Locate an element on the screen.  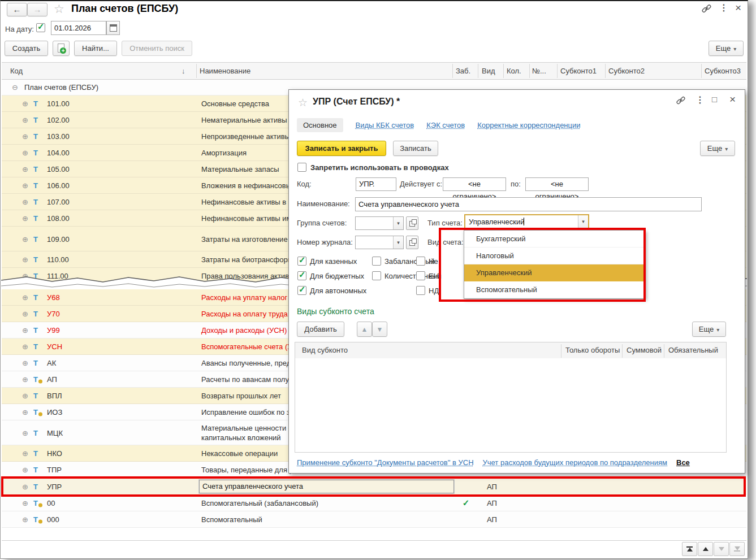
dialog-more-button: Еще▾ is located at coordinates (718, 148).